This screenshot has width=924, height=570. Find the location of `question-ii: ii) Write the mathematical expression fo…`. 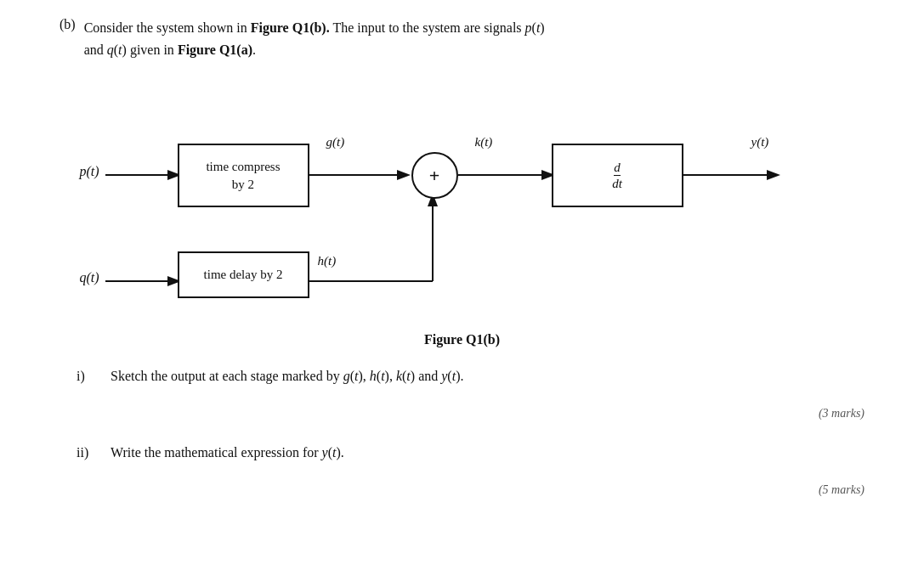

question-ii: ii) Write the mathematical expression fo… is located at coordinates (488, 454).